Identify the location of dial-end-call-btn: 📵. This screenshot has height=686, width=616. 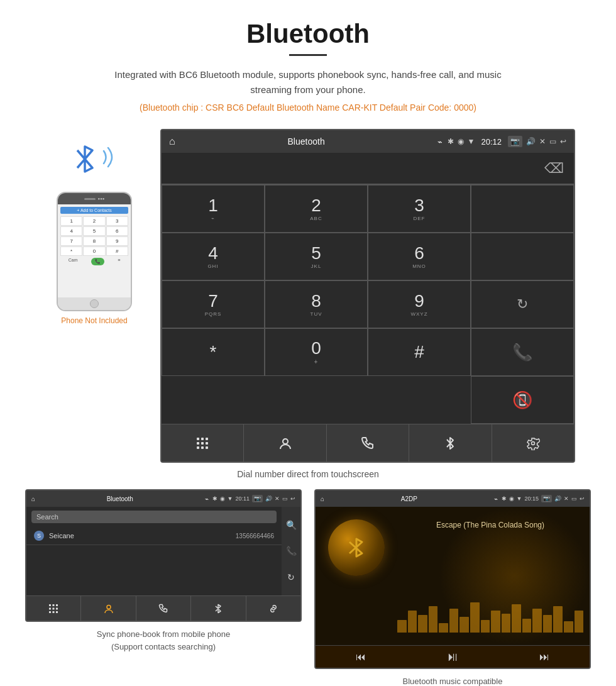
(522, 400).